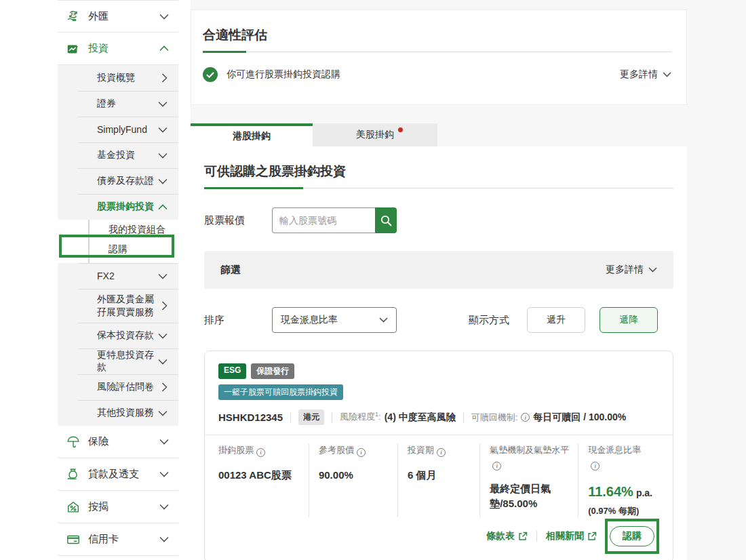 This screenshot has height=560, width=746. I want to click on sidebar-item-insurance: 保險, so click(118, 442).